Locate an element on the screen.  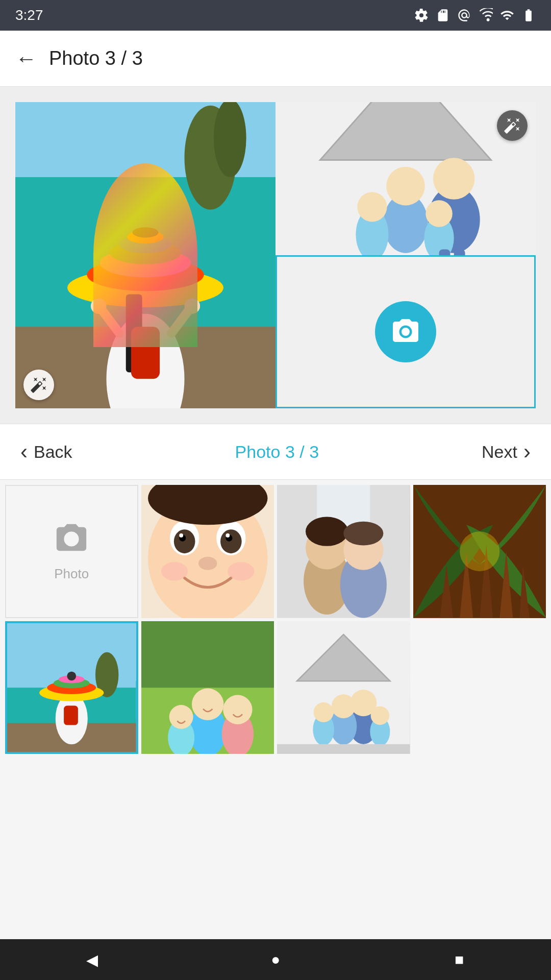
top-bar: ← Photo 3 / 3 is located at coordinates (276, 59).